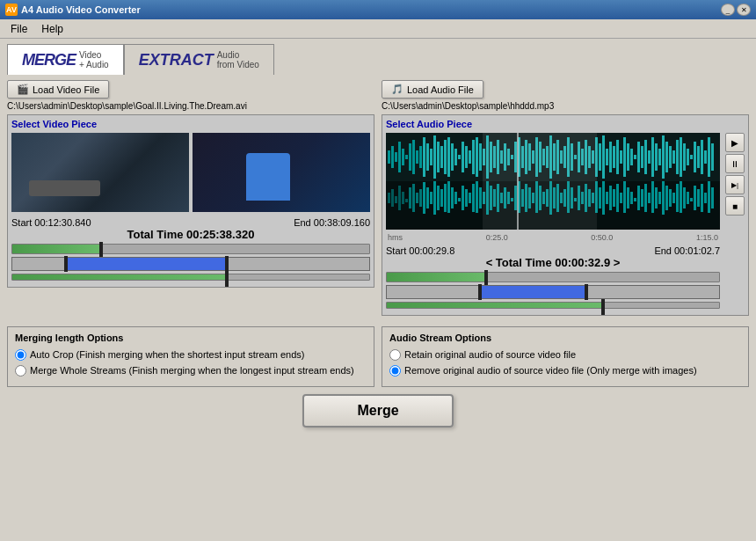 The width and height of the screenshot is (756, 541). I want to click on stop-button: ■, so click(735, 206).